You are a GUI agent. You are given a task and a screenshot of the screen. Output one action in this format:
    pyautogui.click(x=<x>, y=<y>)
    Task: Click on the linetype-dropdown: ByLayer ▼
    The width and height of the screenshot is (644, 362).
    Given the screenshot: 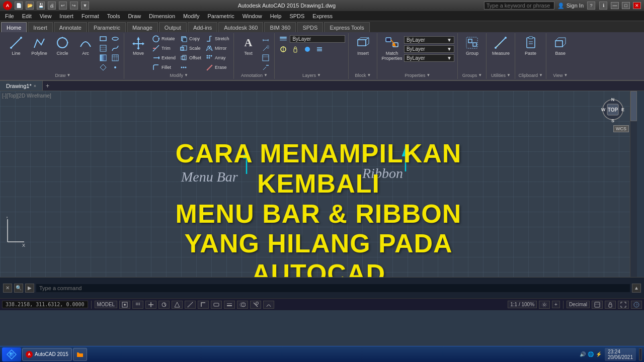 What is the action you would take?
    pyautogui.click(x=429, y=49)
    